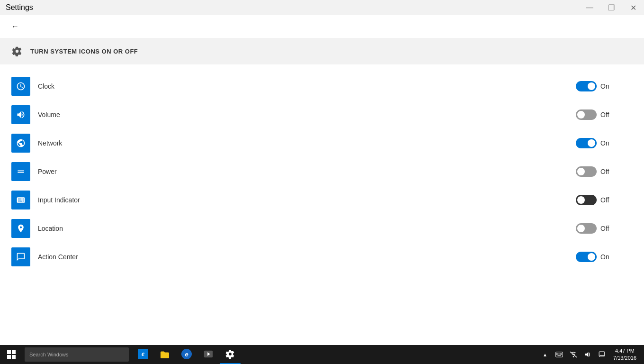  I want to click on power-toggle-label: Off, so click(608, 172).